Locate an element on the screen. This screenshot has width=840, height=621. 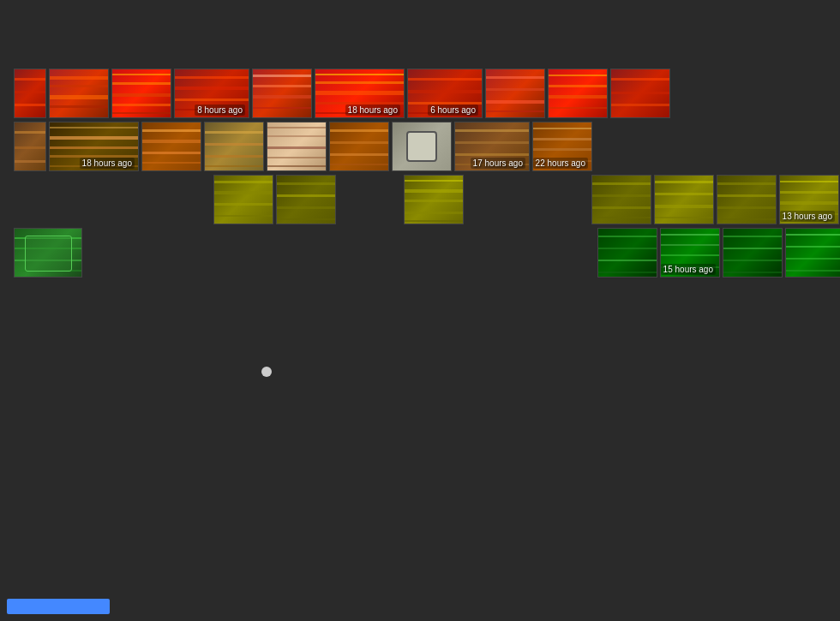
cursor-dot is located at coordinates (267, 372).